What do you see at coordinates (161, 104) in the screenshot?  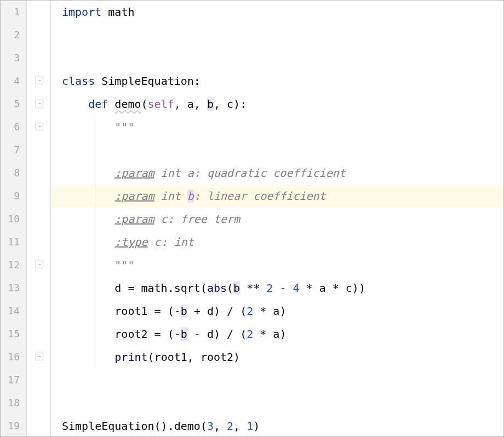 I see `param-self: self` at bounding box center [161, 104].